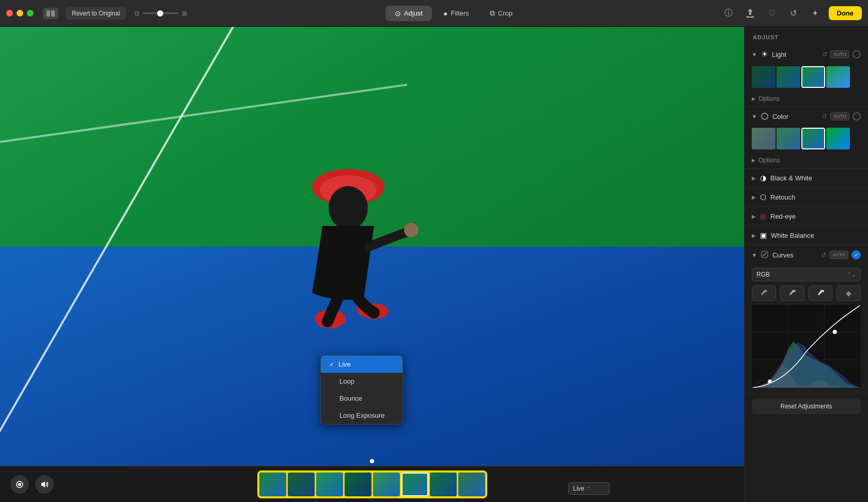 The image size is (868, 502). What do you see at coordinates (825, 54) in the screenshot?
I see `light-reset-icon: ↺` at bounding box center [825, 54].